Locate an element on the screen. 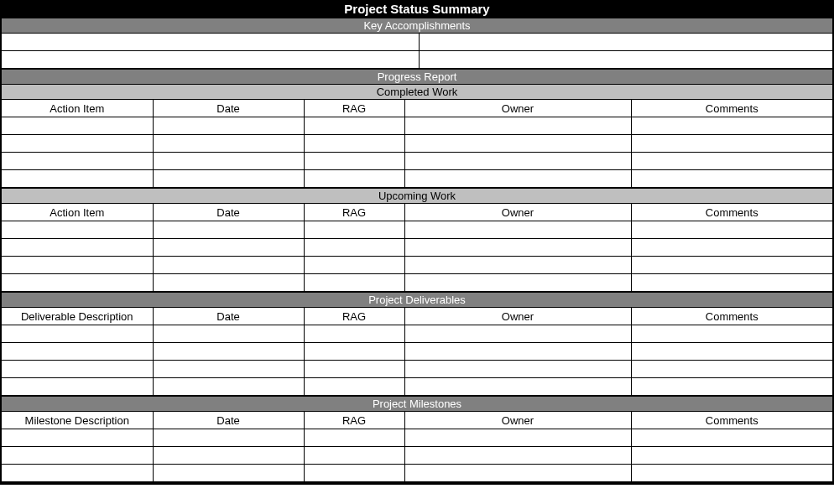 The height and width of the screenshot is (504, 834). milestones-table: Milestone Description Date RAG Owner Com… is located at coordinates (417, 446).